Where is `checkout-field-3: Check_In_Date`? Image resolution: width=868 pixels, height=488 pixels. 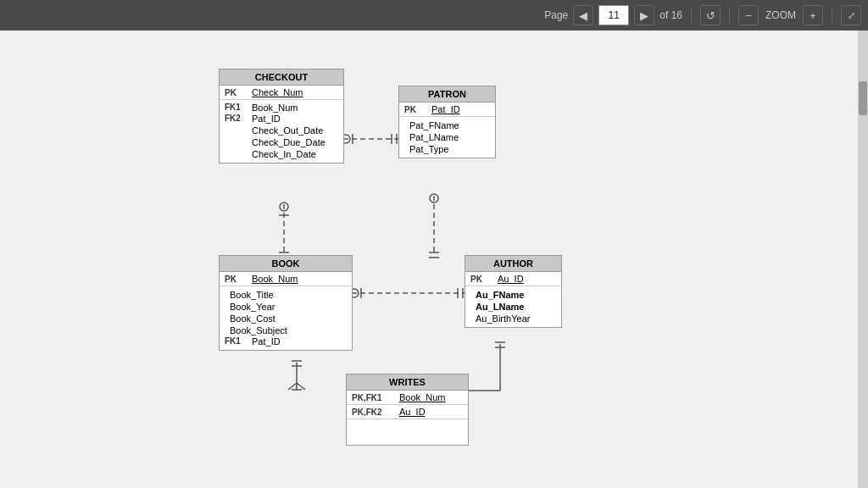 checkout-field-3: Check_In_Date is located at coordinates (281, 154).